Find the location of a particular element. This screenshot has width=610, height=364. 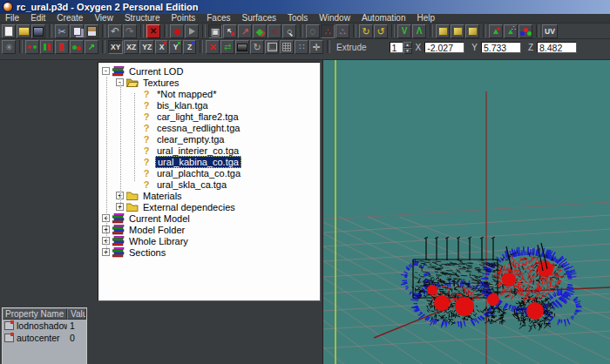

tri-a-button is located at coordinates (496, 31).